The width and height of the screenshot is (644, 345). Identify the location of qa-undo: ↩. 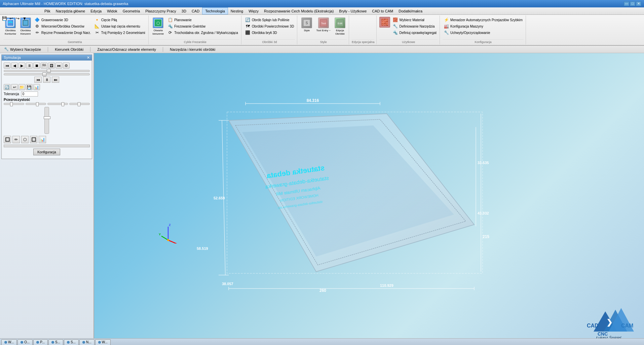
(11, 18).